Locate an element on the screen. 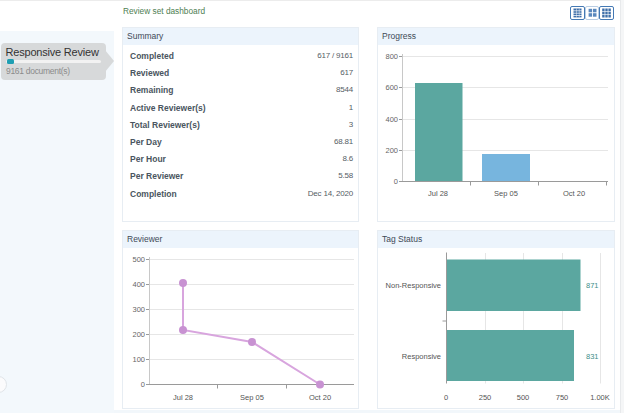  svg-text: 300 is located at coordinates (138, 310).